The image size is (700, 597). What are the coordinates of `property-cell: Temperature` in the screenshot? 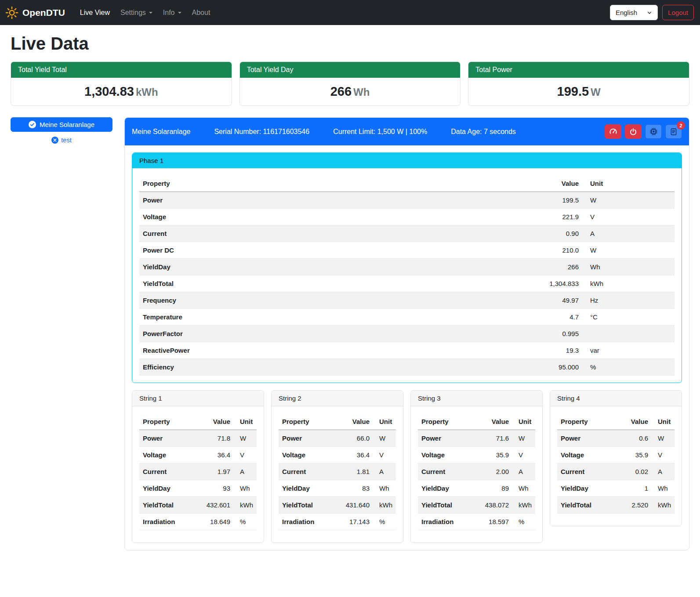 It's located at (330, 317).